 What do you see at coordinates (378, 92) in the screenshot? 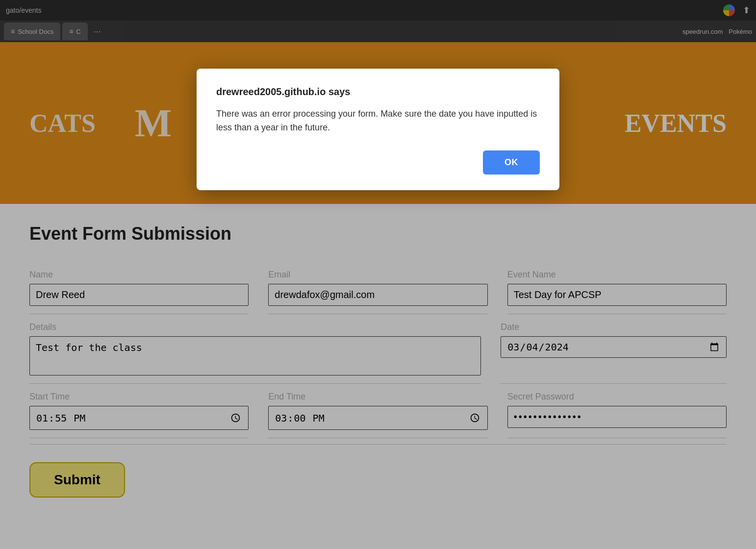
I see `dialog-origin: drewreed2005.github.io says` at bounding box center [378, 92].